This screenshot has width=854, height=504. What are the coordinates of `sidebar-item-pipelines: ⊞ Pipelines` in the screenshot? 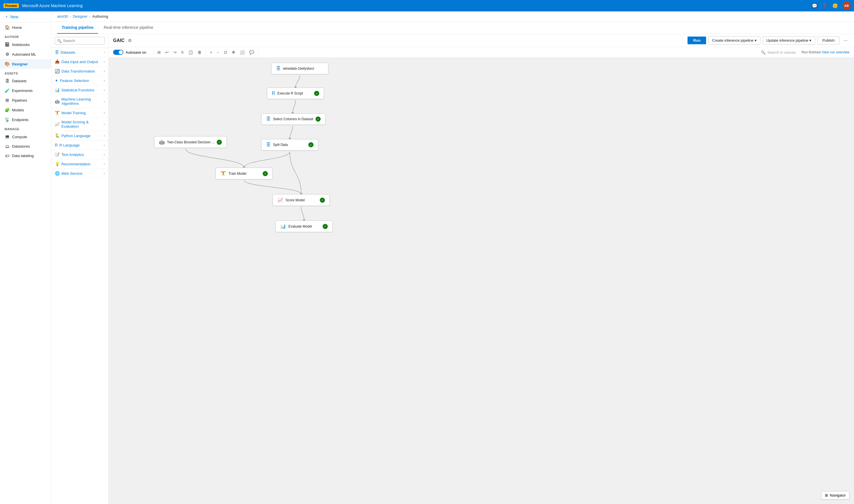 It's located at (26, 100).